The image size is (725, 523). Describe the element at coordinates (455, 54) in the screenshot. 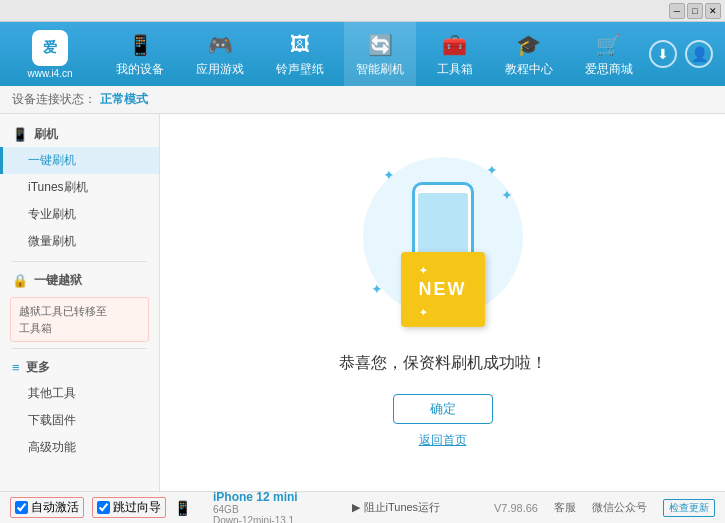

I see `nav-toolbox: 🧰 工具箱` at that location.